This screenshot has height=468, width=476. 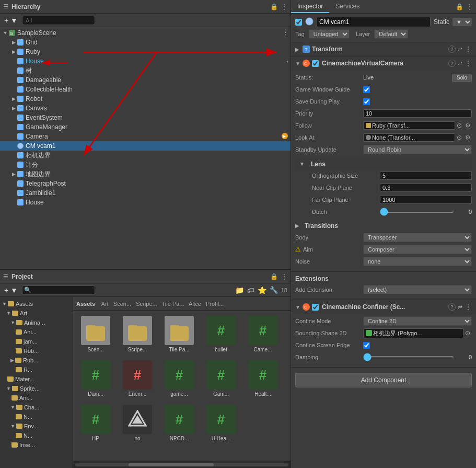 I want to click on project-folder-icon: 📁, so click(x=239, y=290).